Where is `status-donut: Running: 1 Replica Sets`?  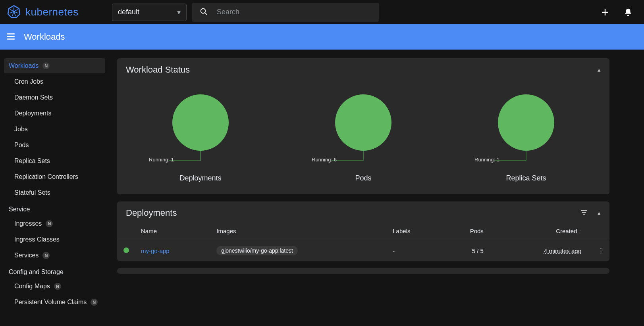
status-donut: Running: 1 Replica Sets is located at coordinates (526, 136).